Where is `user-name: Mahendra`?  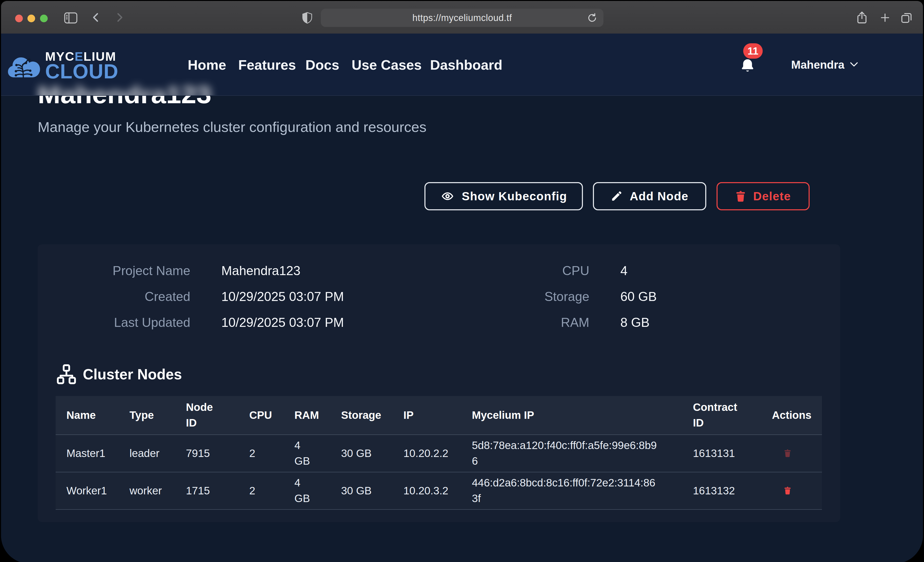 user-name: Mahendra is located at coordinates (818, 65).